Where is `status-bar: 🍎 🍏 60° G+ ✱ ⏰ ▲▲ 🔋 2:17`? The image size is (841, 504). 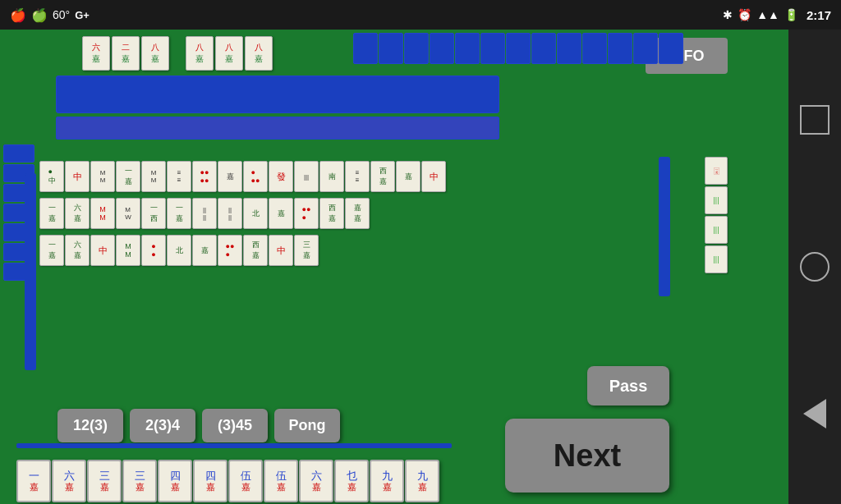
status-bar: 🍎 🍏 60° G+ ✱ ⏰ ▲▲ 🔋 2:17 is located at coordinates (420, 15).